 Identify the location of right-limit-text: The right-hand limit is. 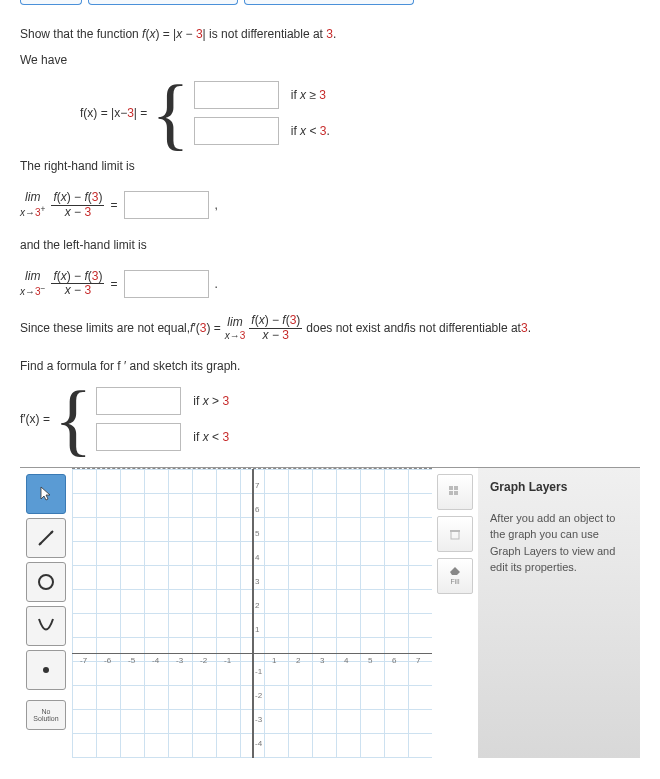
(330, 166).